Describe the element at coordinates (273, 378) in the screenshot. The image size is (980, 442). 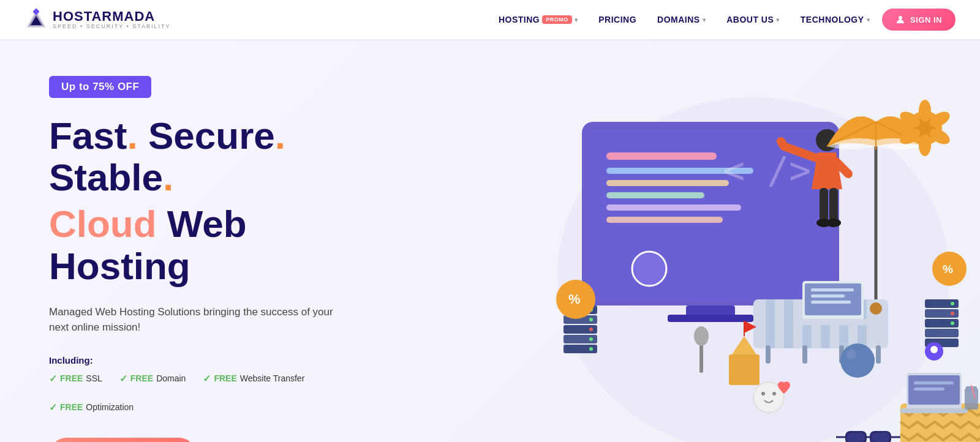
I see `feature-transfer-text: Website Transfer` at that location.